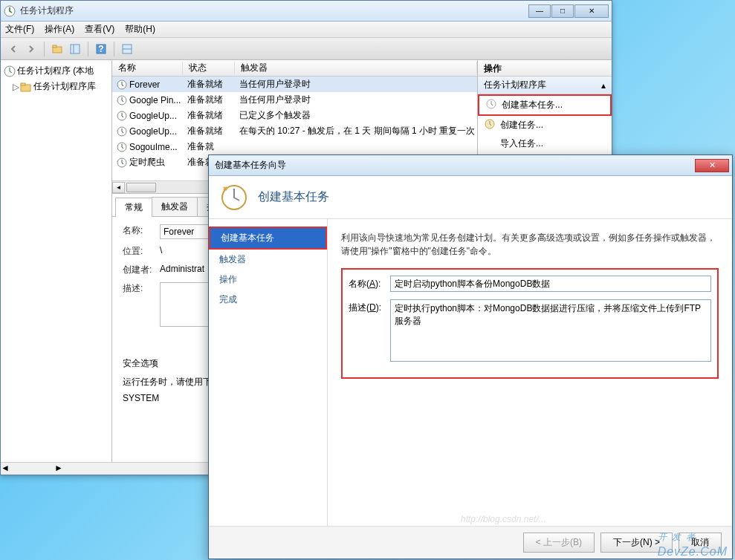 The width and height of the screenshot is (735, 560). Describe the element at coordinates (26, 87) in the screenshot. I see `folder-icon` at that location.